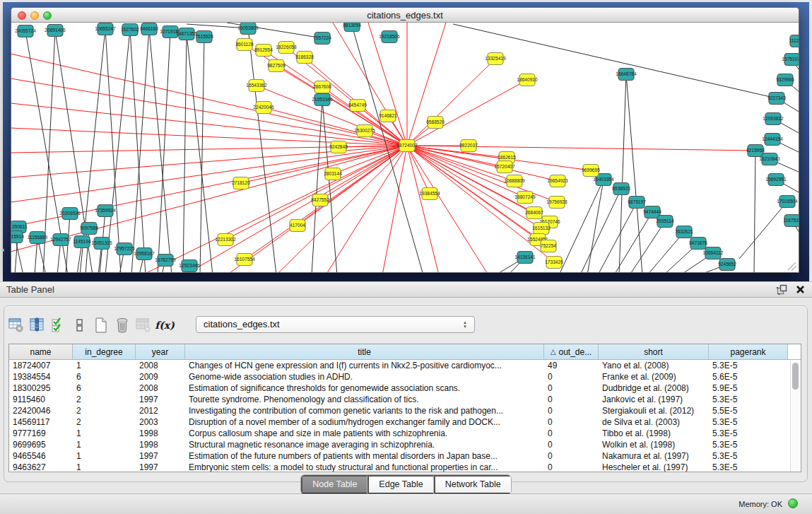  Describe the element at coordinates (264, 51) in the screenshot. I see `graph-node: 8912954` at that location.